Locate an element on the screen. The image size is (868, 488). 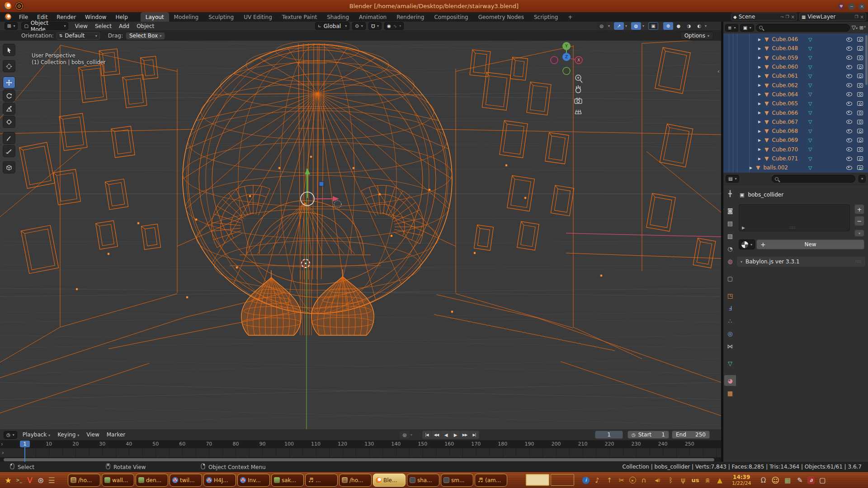
taskbar-button-twil: Vtwil... is located at coordinates (186, 480).